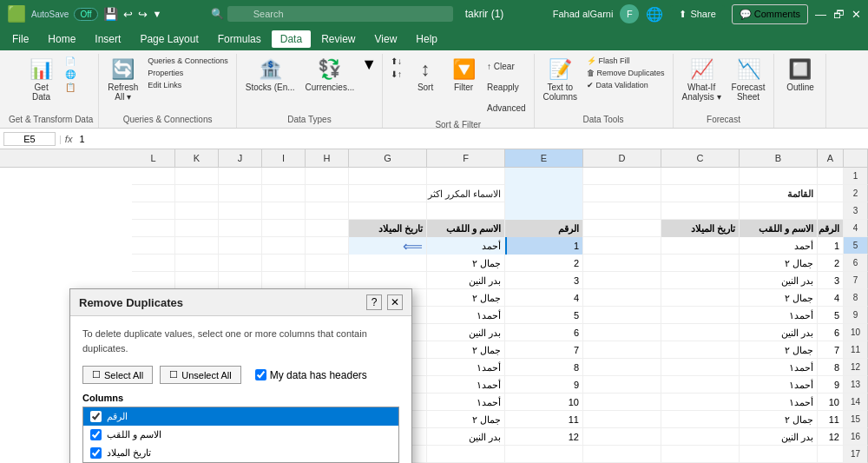 Image resolution: width=868 pixels, height=463 pixels. What do you see at coordinates (70, 75) in the screenshot?
I see `from-web-button: 🌐` at bounding box center [70, 75].